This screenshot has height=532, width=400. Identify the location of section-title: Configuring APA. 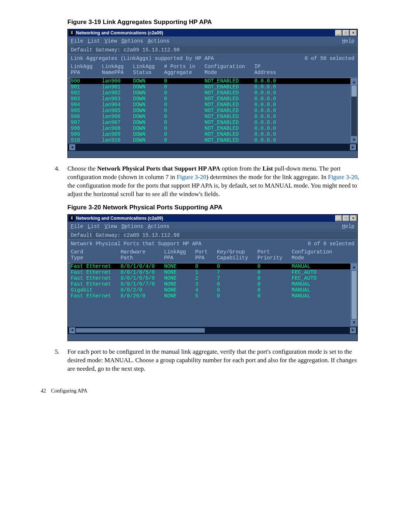
(69, 391).